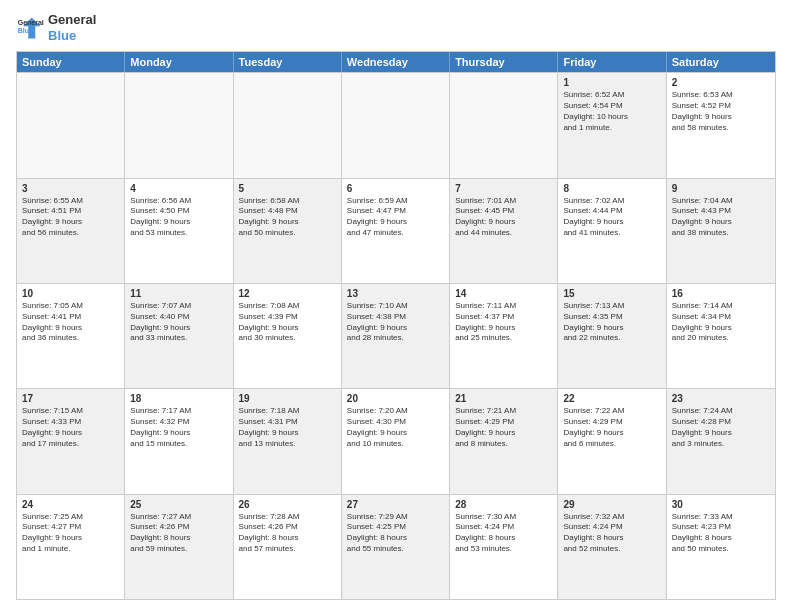 This screenshot has width=792, height=612. I want to click on day-detail: Sunrise: 7:24 AM Sunset: 4:28 PM Dayligh…, so click(721, 428).